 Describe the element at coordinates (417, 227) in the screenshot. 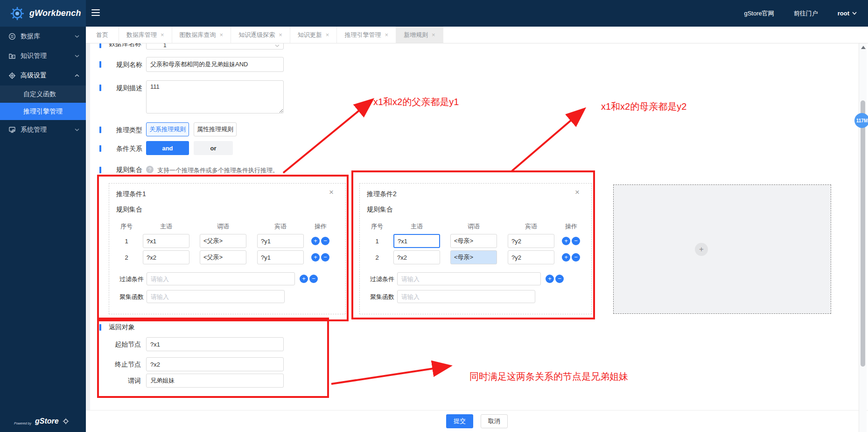

I see `col-subject: 主语` at that location.